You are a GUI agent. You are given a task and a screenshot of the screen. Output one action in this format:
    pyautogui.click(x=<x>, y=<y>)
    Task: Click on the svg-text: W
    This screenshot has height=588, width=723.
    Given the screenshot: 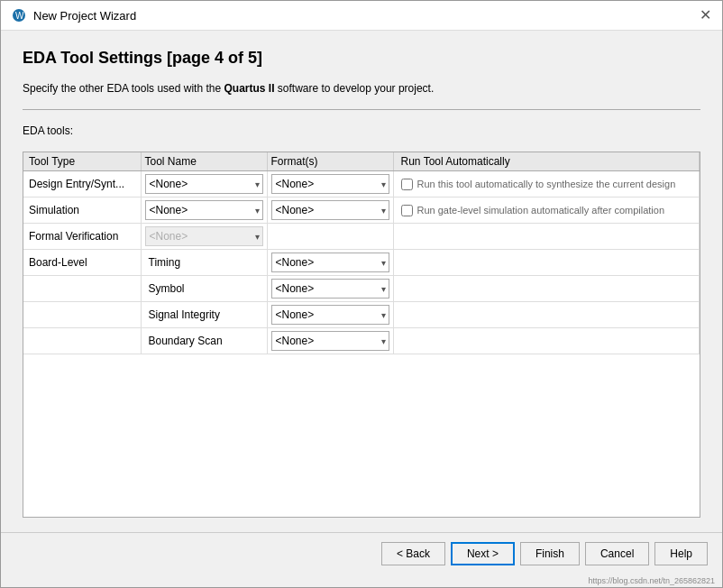 What is the action you would take?
    pyautogui.click(x=20, y=16)
    